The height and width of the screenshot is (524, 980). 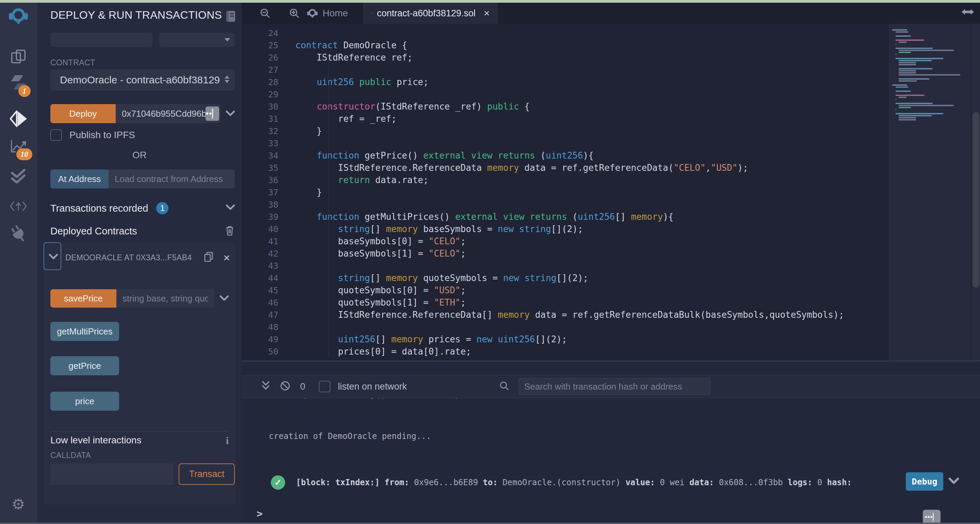 I want to click on code-line: 36 return data.rate;, so click(x=565, y=180).